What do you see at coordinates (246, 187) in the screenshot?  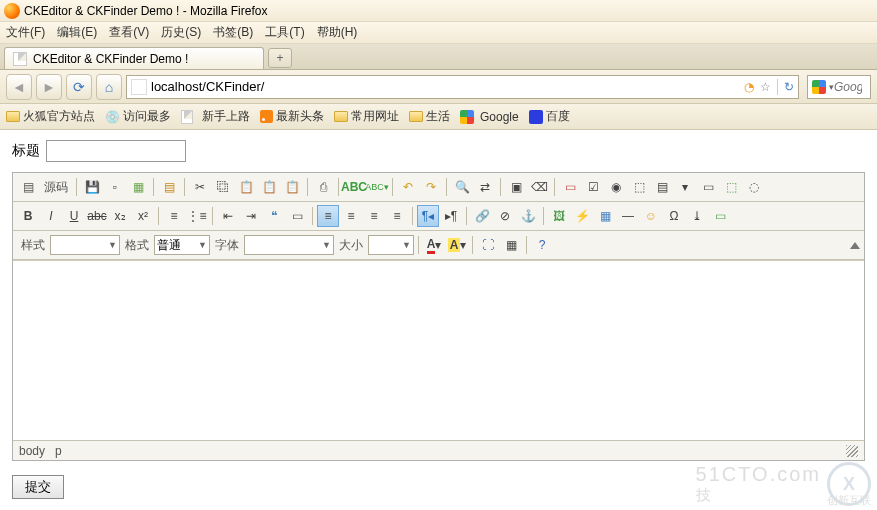 I see `paste-button: 📋` at bounding box center [246, 187].